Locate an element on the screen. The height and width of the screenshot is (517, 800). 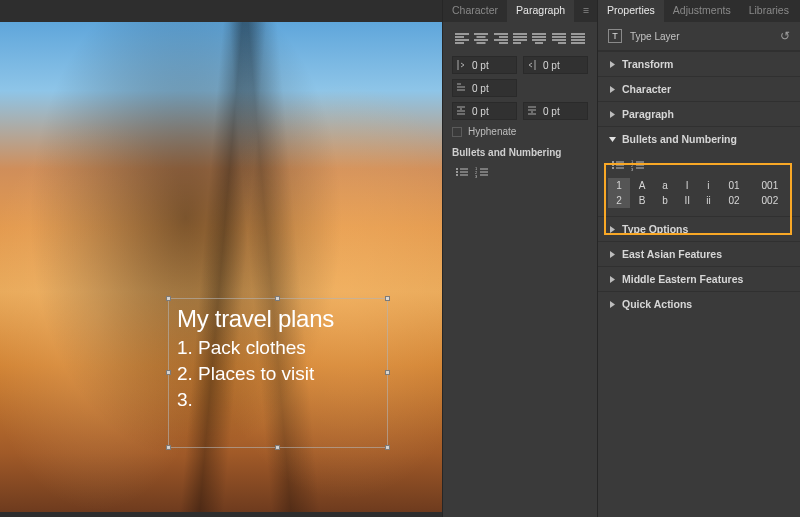
text-title: My travel plans is located at coordinates (278, 317).